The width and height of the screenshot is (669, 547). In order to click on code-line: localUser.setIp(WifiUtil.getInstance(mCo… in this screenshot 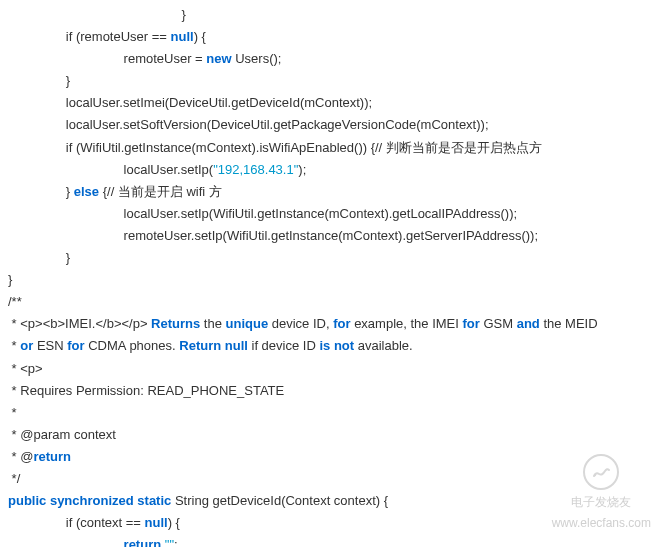, I will do `click(334, 214)`.